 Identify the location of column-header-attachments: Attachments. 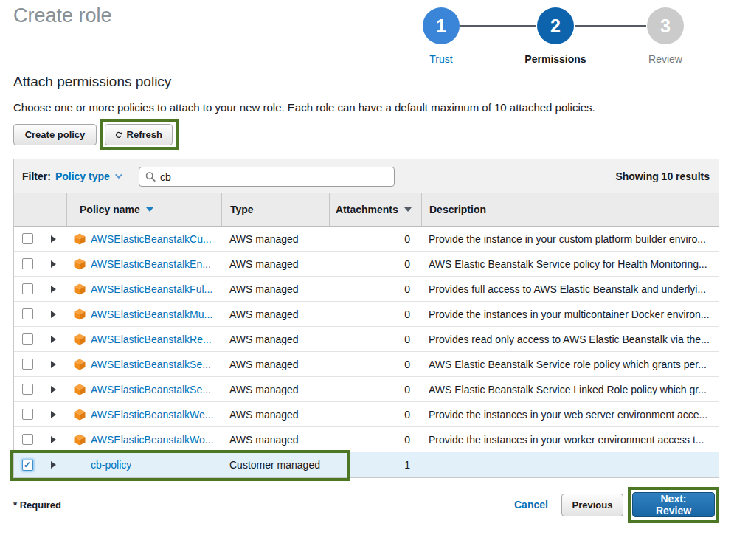
(375, 210).